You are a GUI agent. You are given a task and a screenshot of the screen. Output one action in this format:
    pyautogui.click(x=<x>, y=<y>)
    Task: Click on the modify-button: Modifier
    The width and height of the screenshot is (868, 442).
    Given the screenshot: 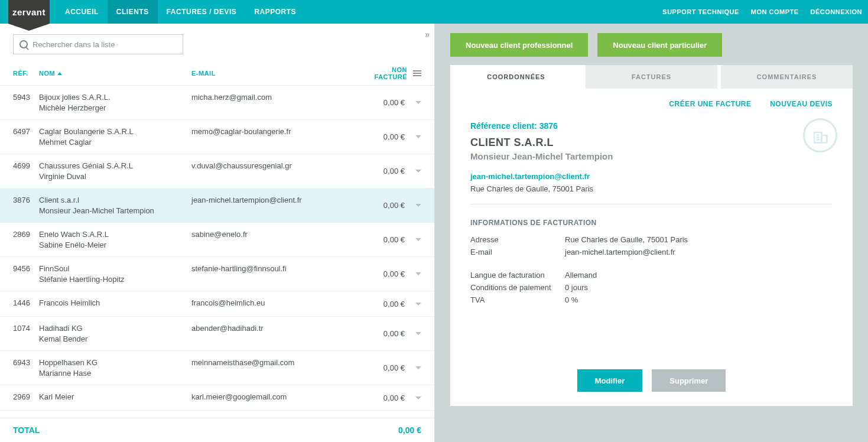 What is the action you would take?
    pyautogui.click(x=610, y=381)
    